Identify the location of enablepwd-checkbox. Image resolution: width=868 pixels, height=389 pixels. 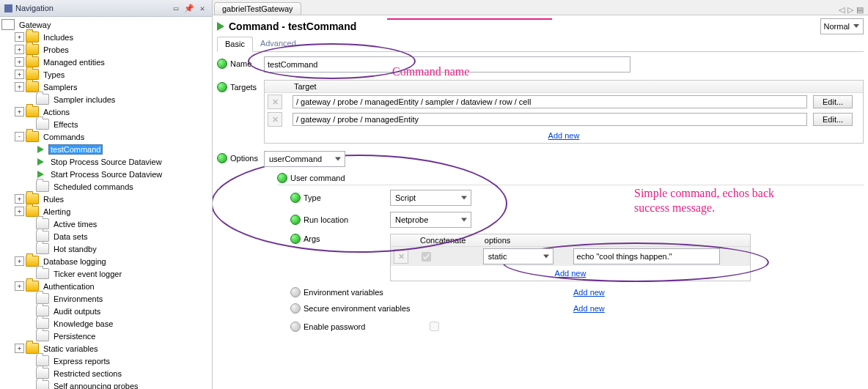
(434, 327).